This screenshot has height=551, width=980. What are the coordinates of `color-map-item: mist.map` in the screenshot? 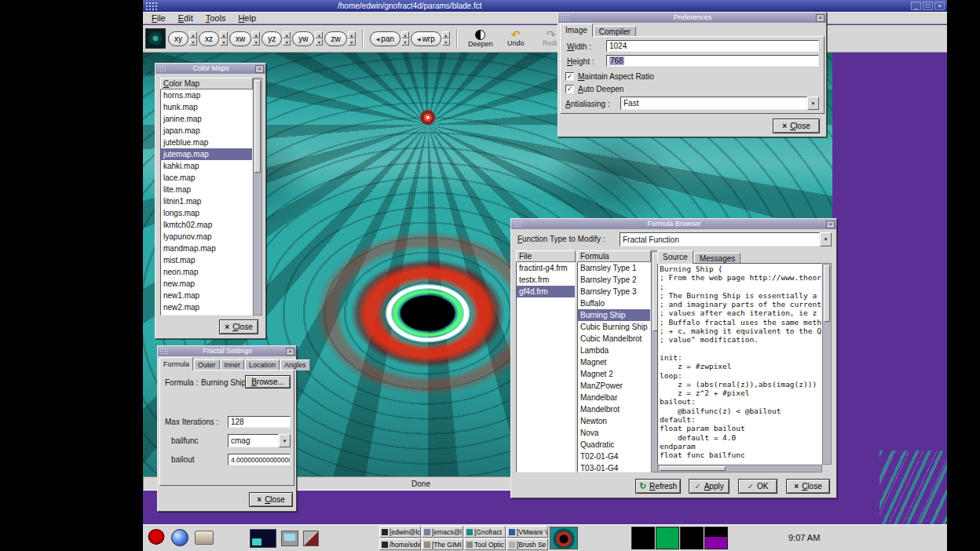 It's located at (207, 261).